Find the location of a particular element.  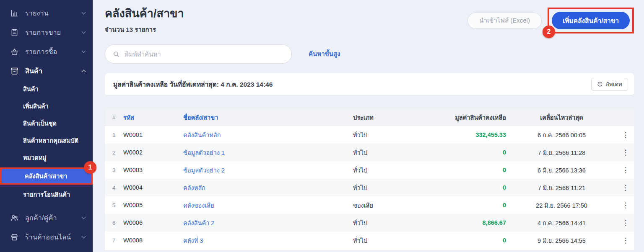

table-row: 6 W0006 คลังสินค้า 2 ทั่วไป 8,866.67 4 ก… is located at coordinates (369, 223).